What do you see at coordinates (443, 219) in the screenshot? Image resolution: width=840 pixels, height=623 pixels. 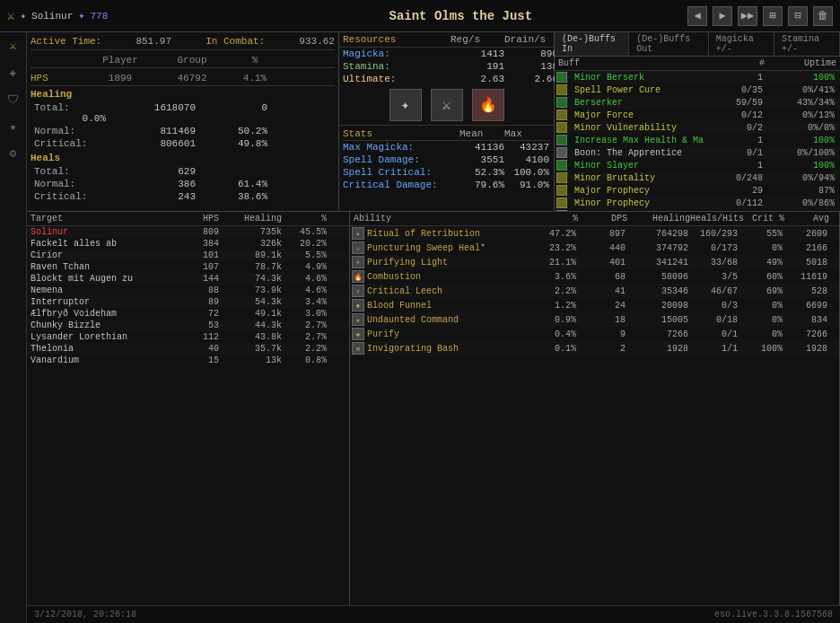 I see `ability-col-name: Ability` at bounding box center [443, 219].